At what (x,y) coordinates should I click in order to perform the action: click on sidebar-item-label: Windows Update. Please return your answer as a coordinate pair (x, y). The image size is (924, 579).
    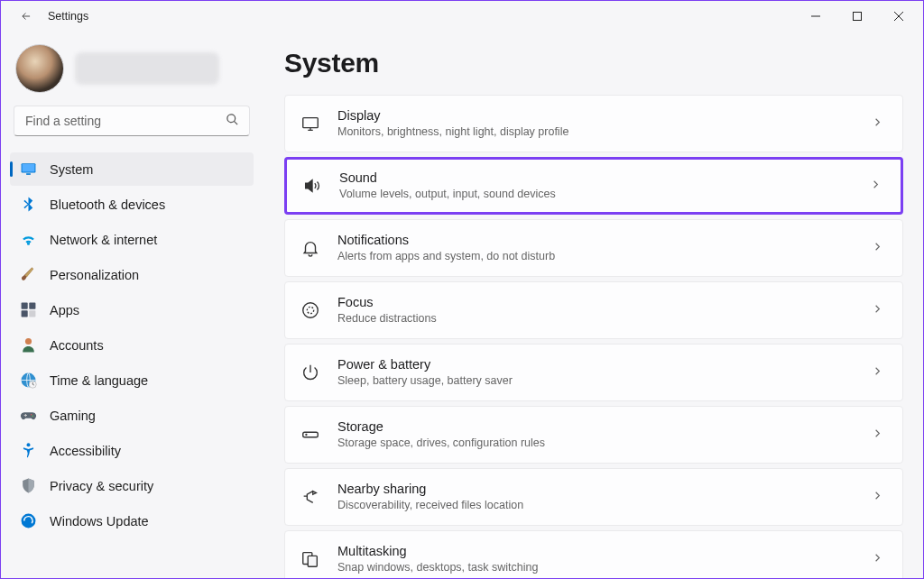
    Looking at the image, I should click on (99, 521).